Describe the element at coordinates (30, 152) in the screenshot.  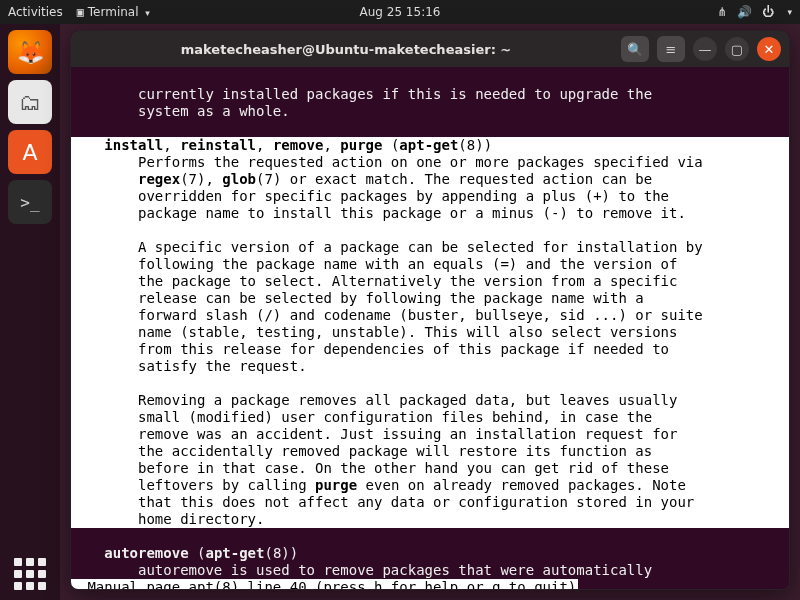
I see `software-icon: A` at that location.